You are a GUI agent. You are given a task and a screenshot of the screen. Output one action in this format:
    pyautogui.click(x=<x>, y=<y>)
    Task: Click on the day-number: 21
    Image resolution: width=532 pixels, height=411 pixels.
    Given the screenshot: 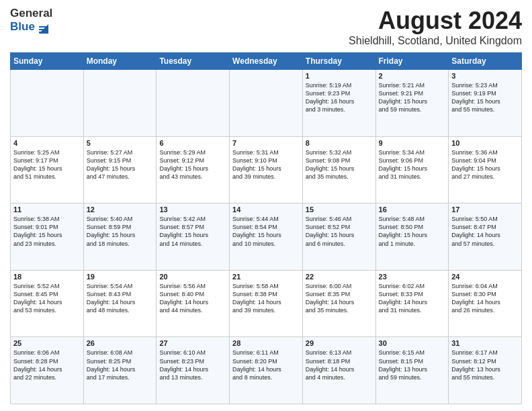 What is the action you would take?
    pyautogui.click(x=266, y=277)
    